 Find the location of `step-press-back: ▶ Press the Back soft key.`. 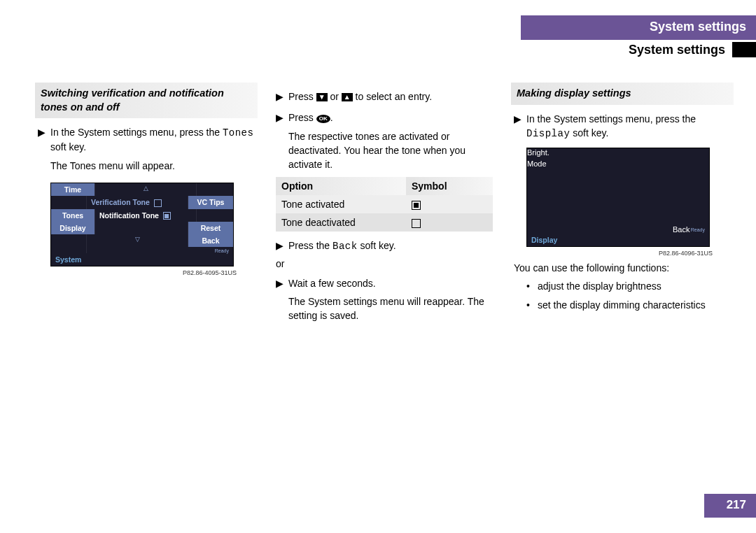

step-press-back: ▶ Press the Back soft key. is located at coordinates (384, 246).